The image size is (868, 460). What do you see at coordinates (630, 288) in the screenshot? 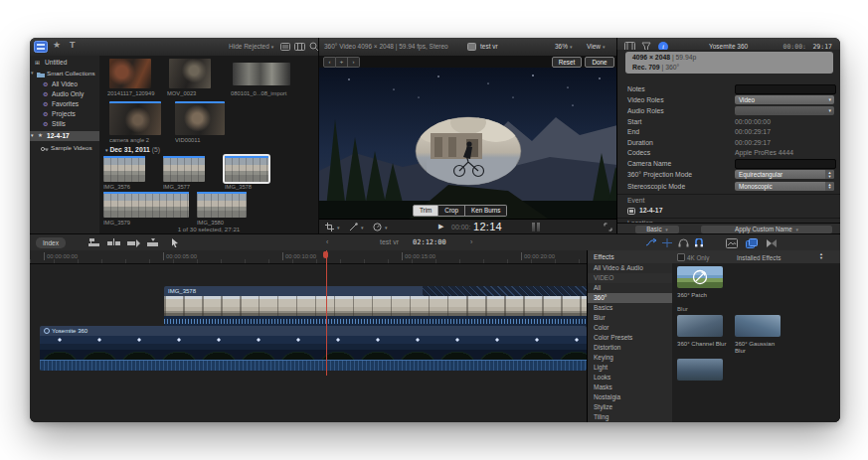
I see `fx-category: All` at bounding box center [630, 288].